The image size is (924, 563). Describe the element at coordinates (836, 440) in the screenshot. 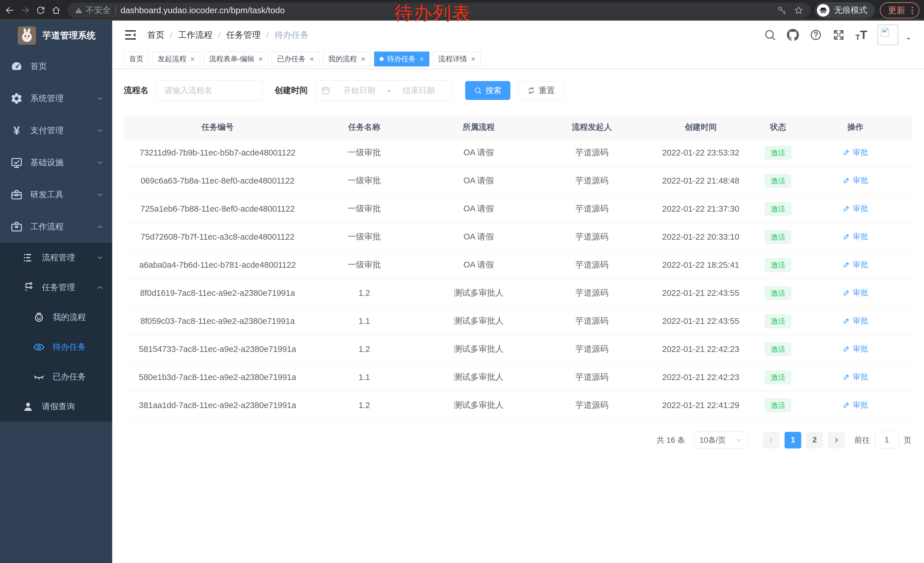

I see `next-page-button` at that location.